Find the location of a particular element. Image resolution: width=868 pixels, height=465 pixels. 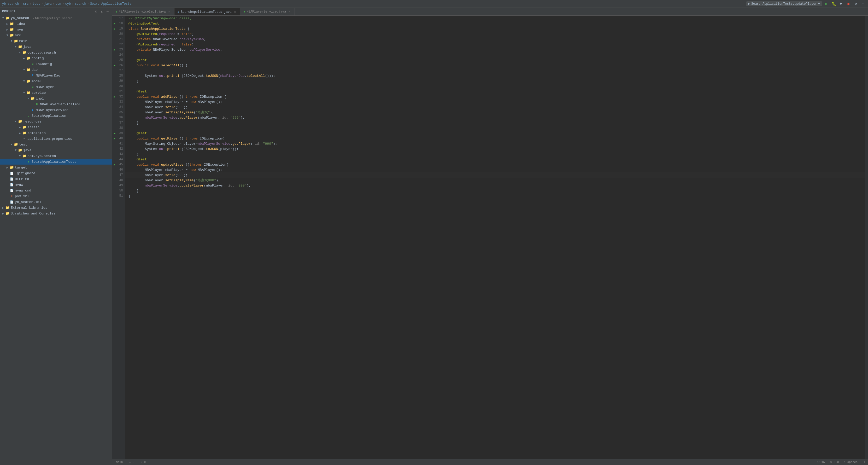

tab-NBAPlayerServiceImpl: J NBAPlayerServiceImpl.java ✕ is located at coordinates (144, 11).